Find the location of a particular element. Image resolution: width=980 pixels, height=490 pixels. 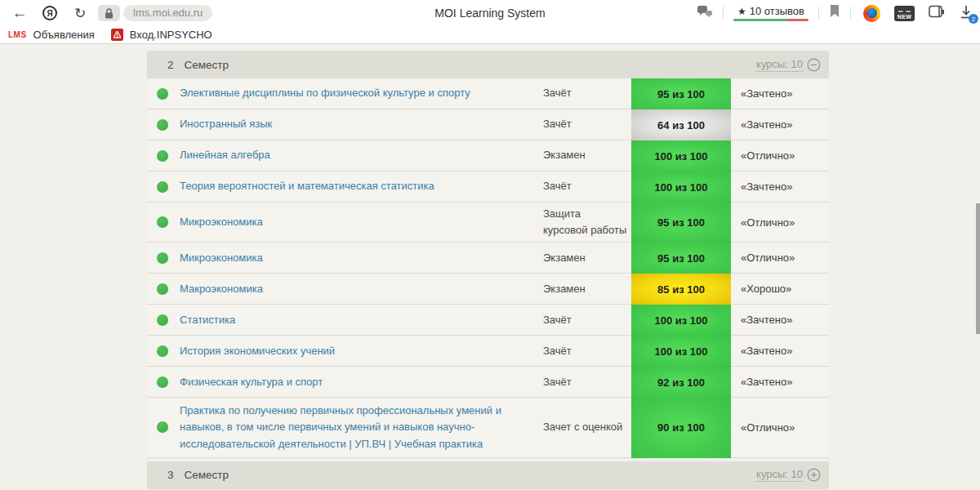

course-link: Статистика is located at coordinates (207, 320).